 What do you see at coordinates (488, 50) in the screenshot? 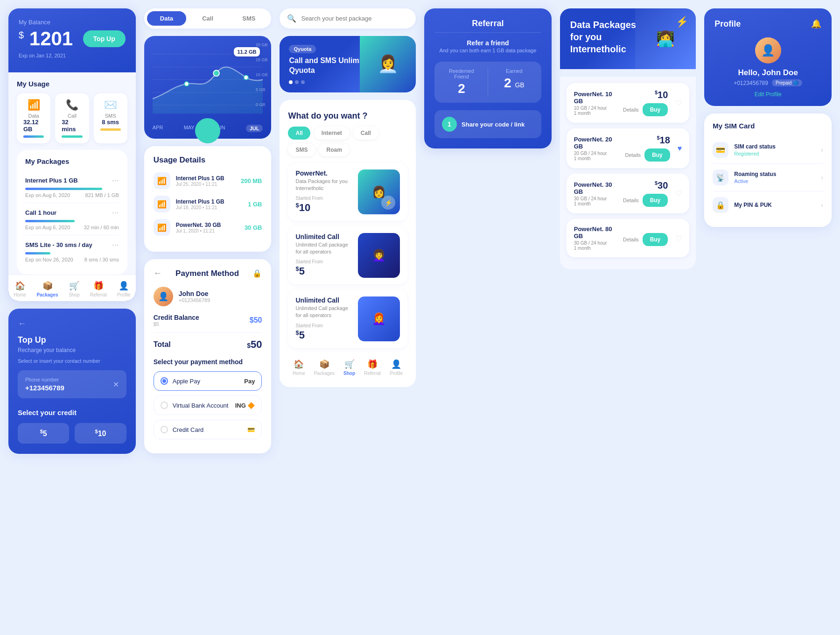
I see `ref-sub-desc: And you can both earn 1 GB data package` at bounding box center [488, 50].